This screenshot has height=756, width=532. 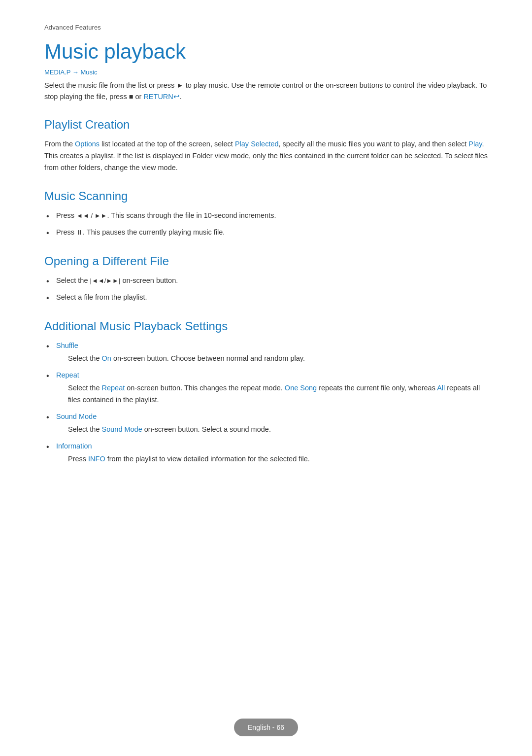 What do you see at coordinates (266, 233) in the screenshot?
I see `scanning-item-2: Press ⏸. This pauses the currently playi…` at bounding box center [266, 233].